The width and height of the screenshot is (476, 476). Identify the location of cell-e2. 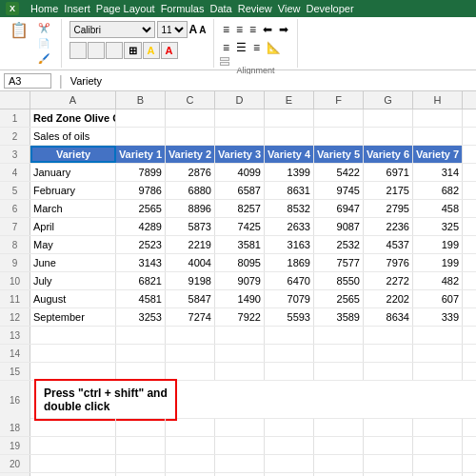
(289, 136).